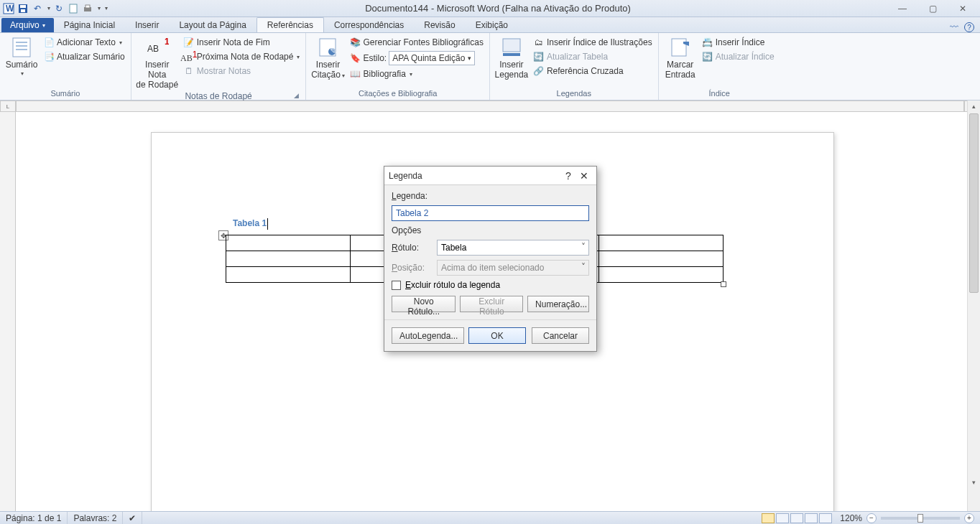  I want to click on manage-sources-button: 📚Gerenciar Fontes Bibliográficas, so click(416, 42).